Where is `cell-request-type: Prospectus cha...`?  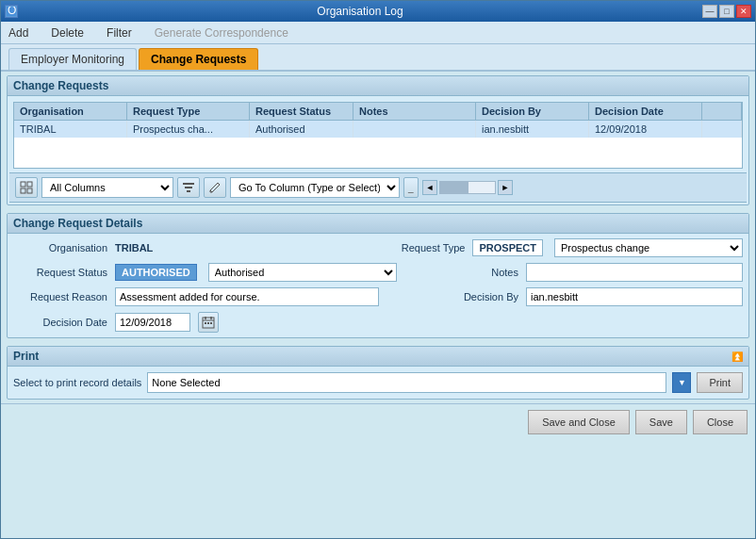
cell-request-type: Prospectus cha... is located at coordinates (189, 129).